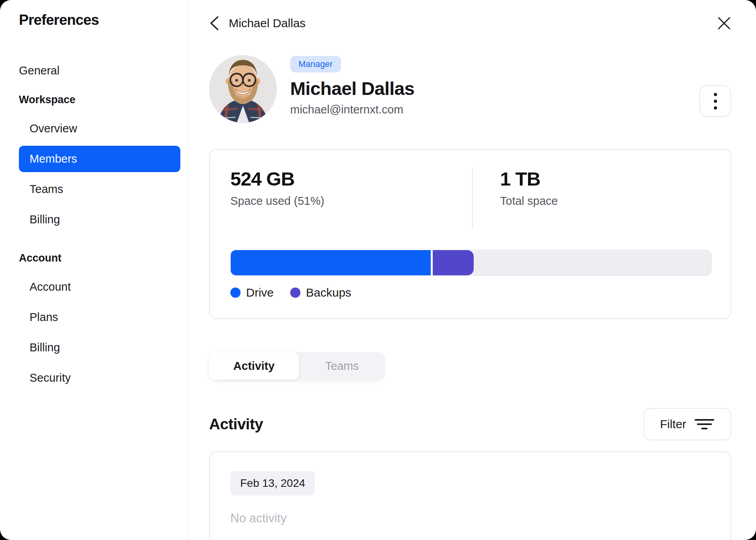  What do you see at coordinates (331, 263) in the screenshot?
I see `drive-usage-segment` at bounding box center [331, 263].